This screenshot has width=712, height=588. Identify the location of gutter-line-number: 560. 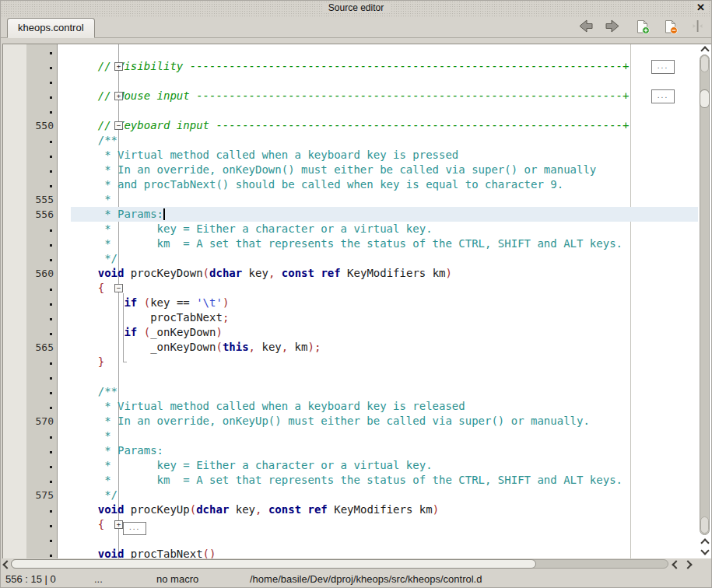
(42, 274).